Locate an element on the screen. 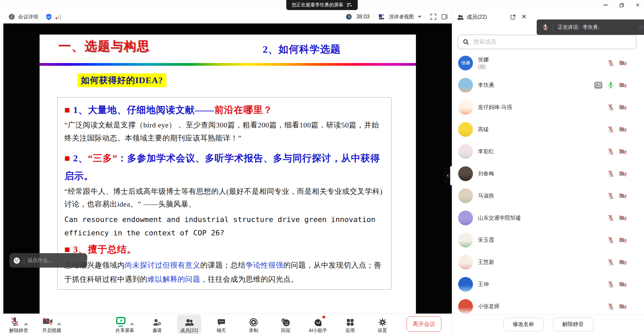 This screenshot has height=334, width=644. toolbar-item-label: AI小助手 is located at coordinates (318, 331).